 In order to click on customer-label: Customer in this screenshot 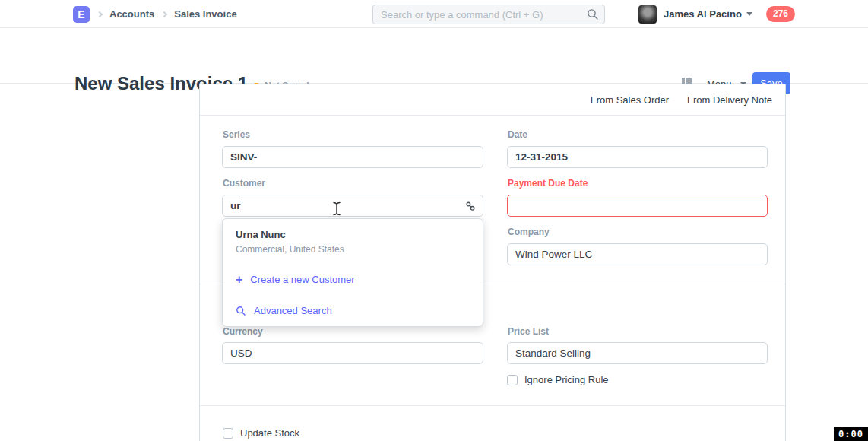, I will do `click(244, 183)`.